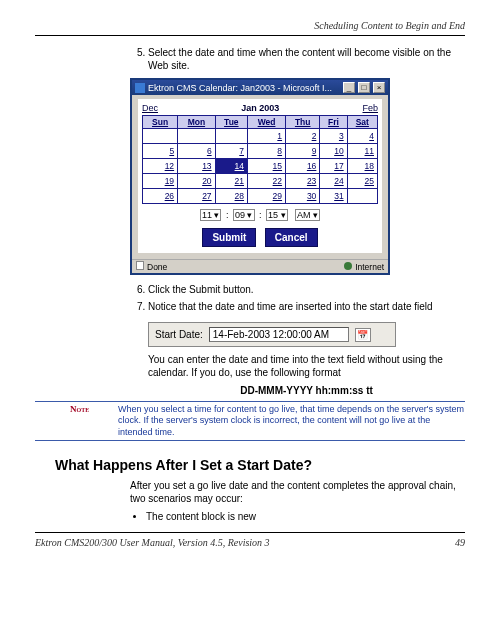 Image resolution: width=500 pixels, height=635 pixels. Describe the element at coordinates (196, 151) in the screenshot. I see `calendar-day-cell: 6` at that location.